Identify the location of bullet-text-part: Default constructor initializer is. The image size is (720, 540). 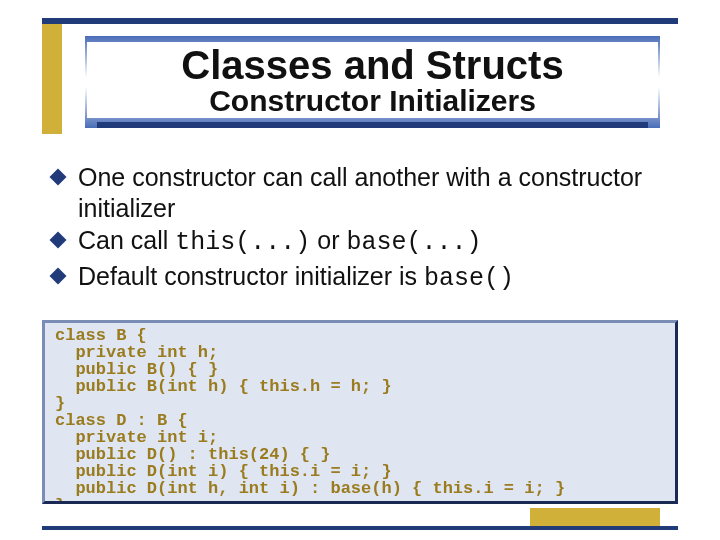
(251, 276).